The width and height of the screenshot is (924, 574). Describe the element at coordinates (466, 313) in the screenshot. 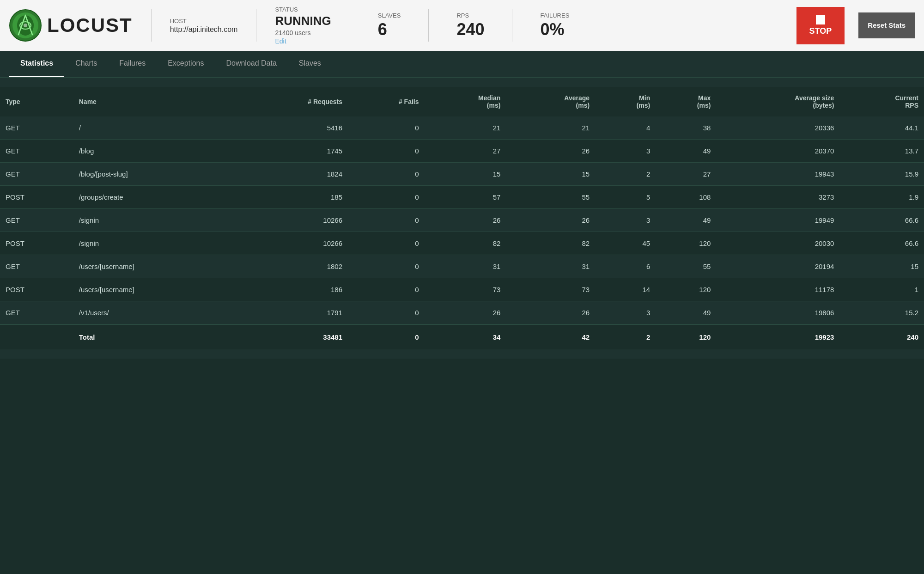

I see `cell-median: 26` at that location.